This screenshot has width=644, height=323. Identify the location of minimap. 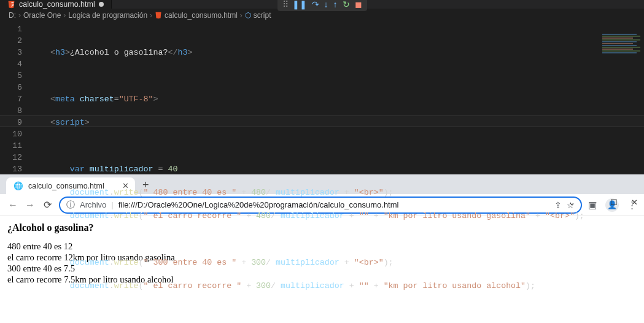
(621, 45).